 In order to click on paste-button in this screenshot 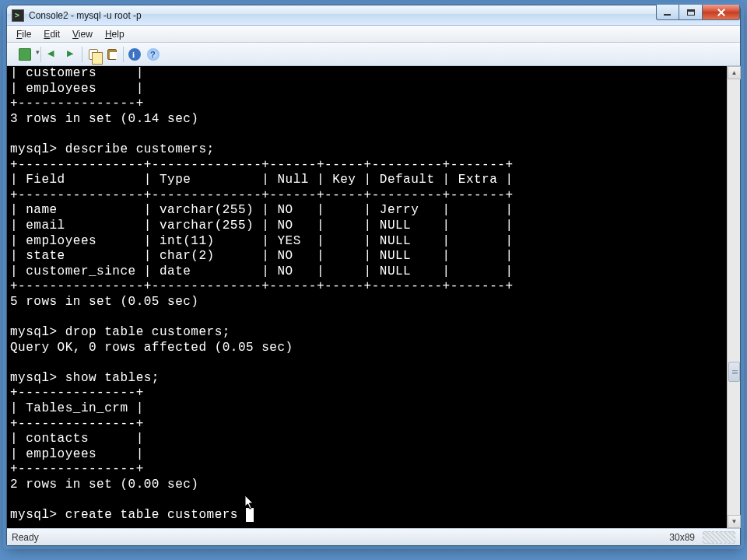, I will do `click(112, 54)`.